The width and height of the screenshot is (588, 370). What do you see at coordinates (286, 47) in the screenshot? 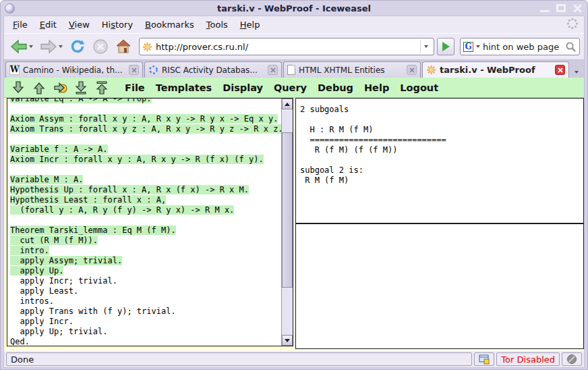
I see `url-text: http://prover.cs.ru.nl/` at bounding box center [286, 47].